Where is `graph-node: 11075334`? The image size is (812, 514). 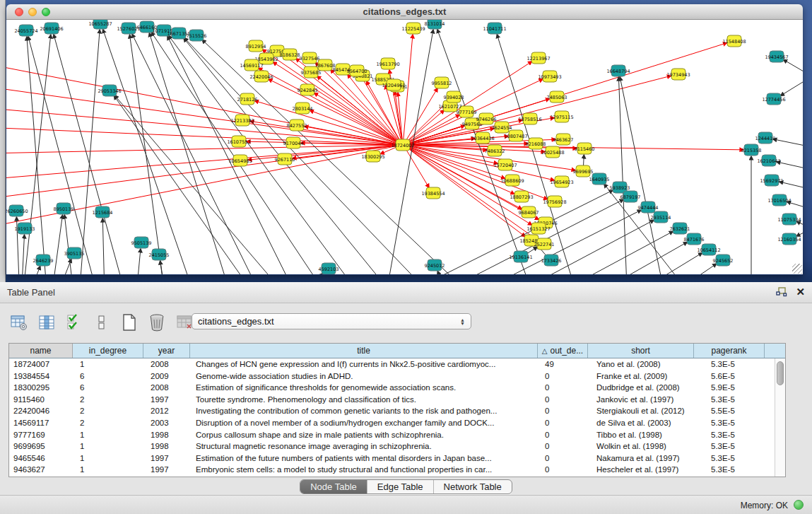 graph-node: 11075334 is located at coordinates (789, 219).